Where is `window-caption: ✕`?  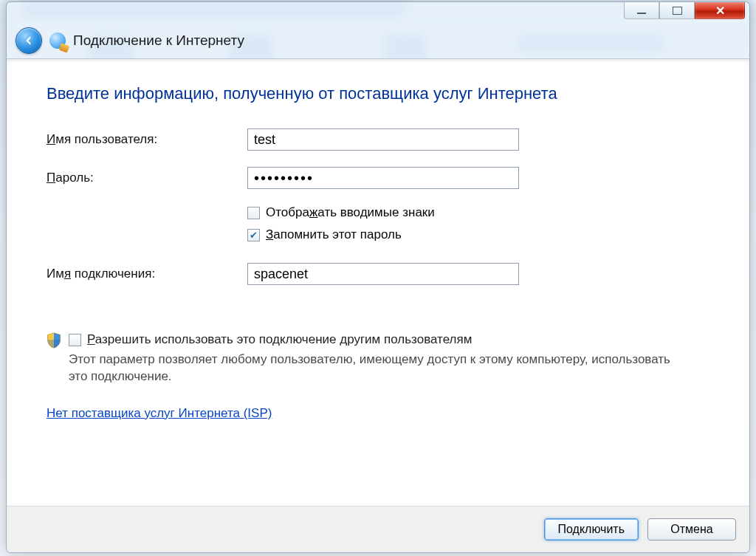 window-caption: ✕ is located at coordinates (378, 13).